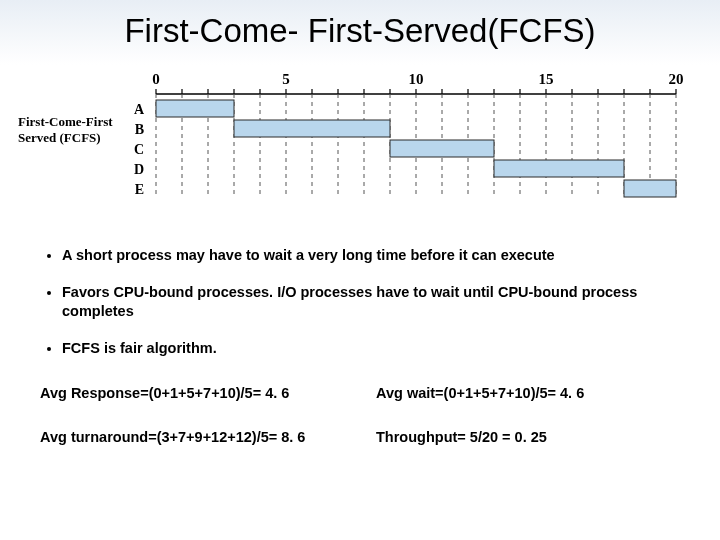 This screenshot has width=720, height=540. What do you see at coordinates (360, 29) in the screenshot?
I see `slide-title: First-Come- First-Served(FCFS)` at bounding box center [360, 29].